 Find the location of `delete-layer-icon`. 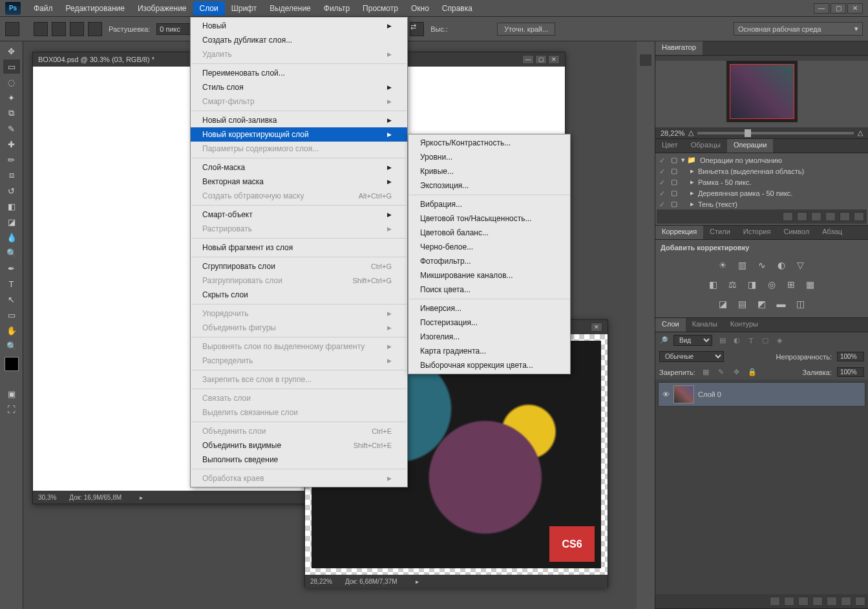

delete-layer-icon is located at coordinates (860, 601).